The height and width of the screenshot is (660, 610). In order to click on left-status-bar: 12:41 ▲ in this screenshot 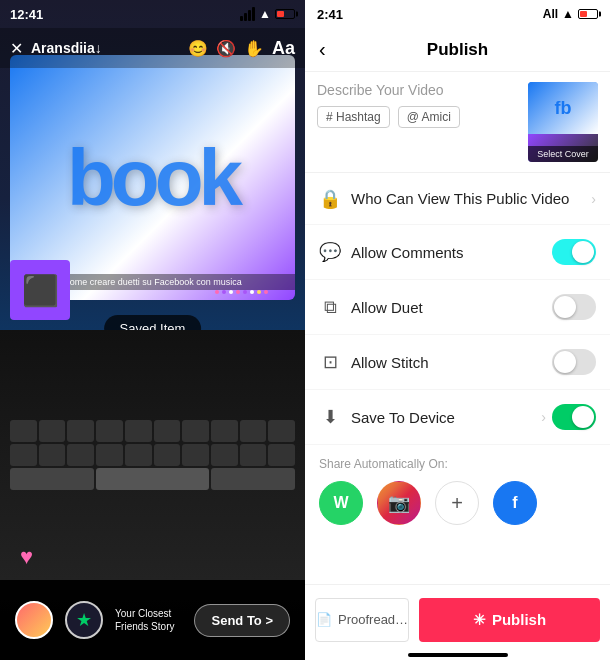, I will do `click(152, 14)`.